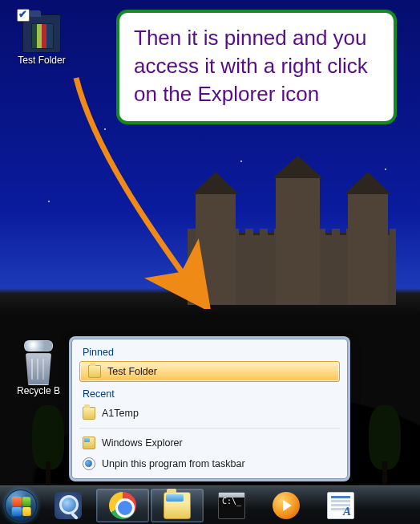 The image size is (420, 524). What do you see at coordinates (173, 464) in the screenshot?
I see `jumplist-unpin-label: Unpin this program from taskbar` at bounding box center [173, 464].